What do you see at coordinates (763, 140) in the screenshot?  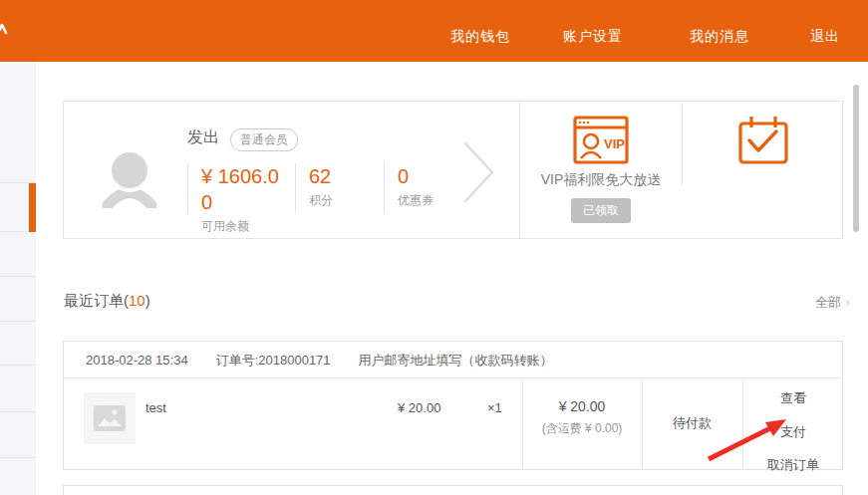 I see `calendar-check-icon` at bounding box center [763, 140].